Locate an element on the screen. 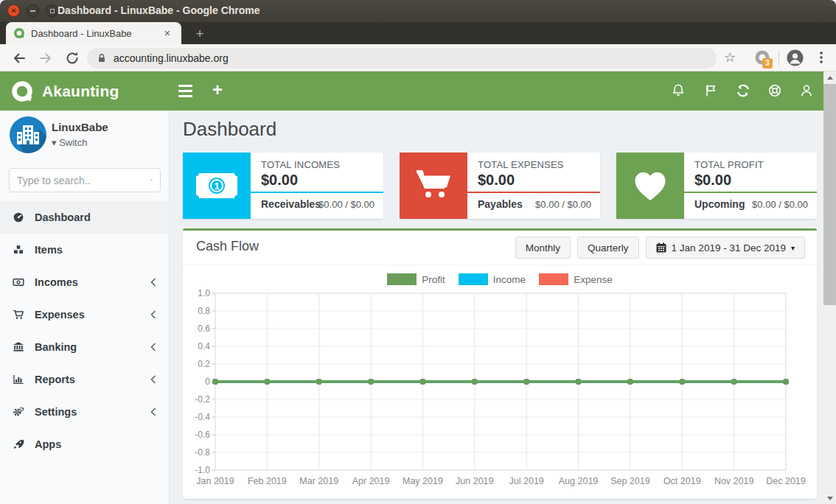  forward-icon is located at coordinates (46, 58).